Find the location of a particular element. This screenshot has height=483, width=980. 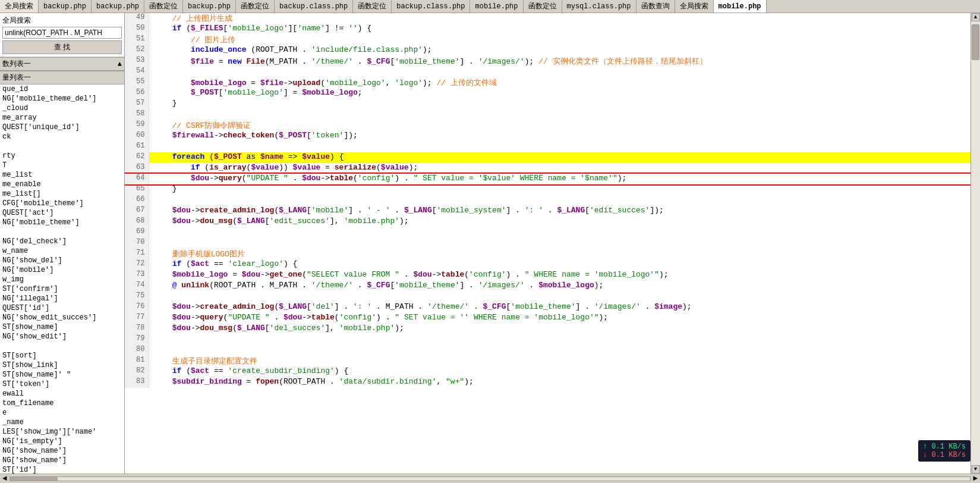

tab-10: 函数定位 is located at coordinates (543, 6).